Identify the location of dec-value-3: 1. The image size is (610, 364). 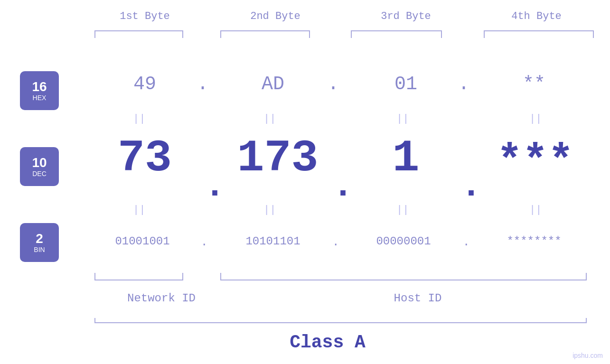
(406, 159).